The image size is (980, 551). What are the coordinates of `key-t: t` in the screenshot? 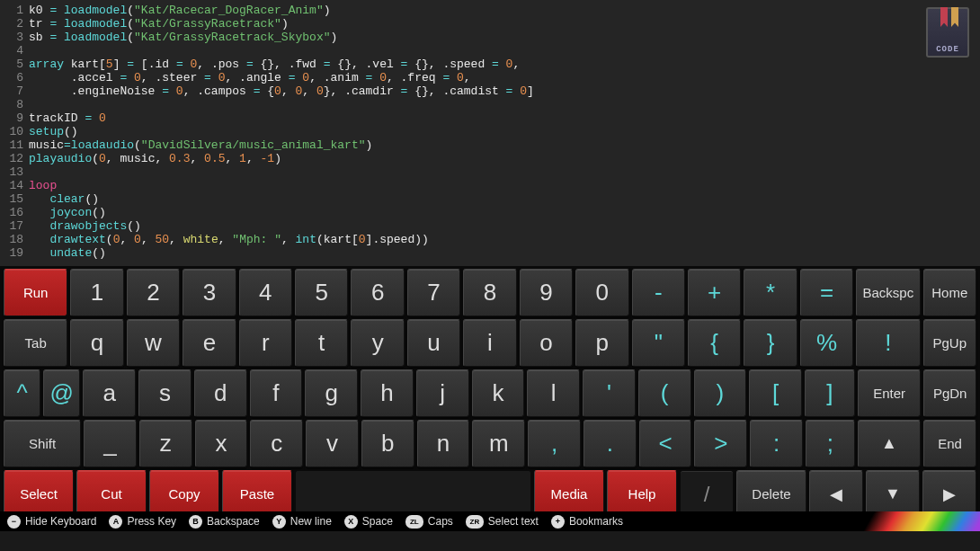 It's located at (322, 343).